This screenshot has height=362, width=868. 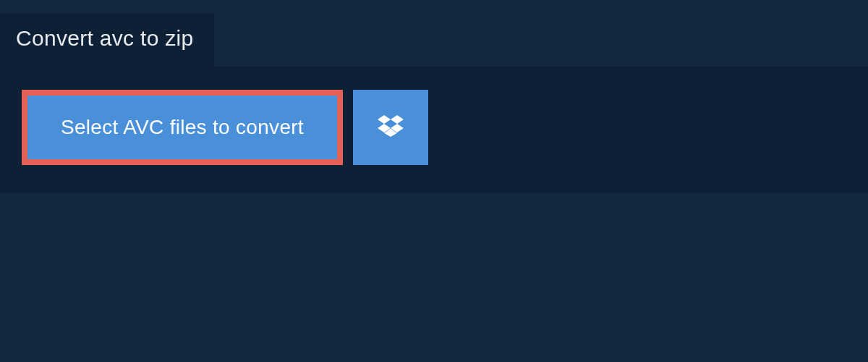 What do you see at coordinates (105, 38) in the screenshot?
I see `tab-label: Convert avc to zip` at bounding box center [105, 38].